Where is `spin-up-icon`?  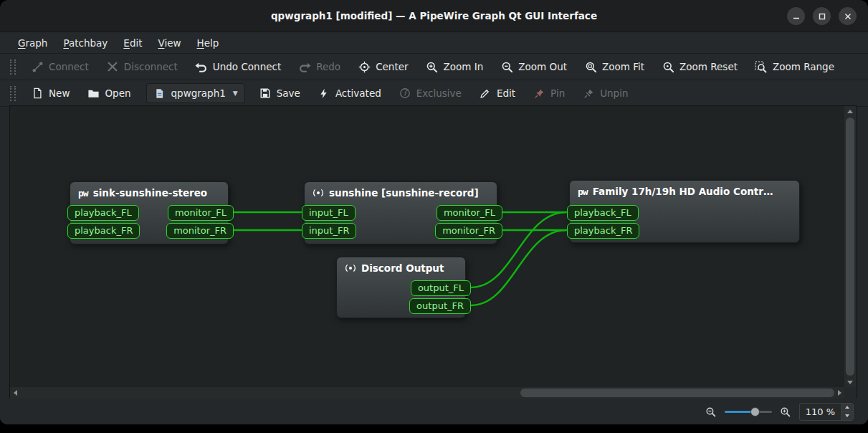
spin-up-icon is located at coordinates (847, 407).